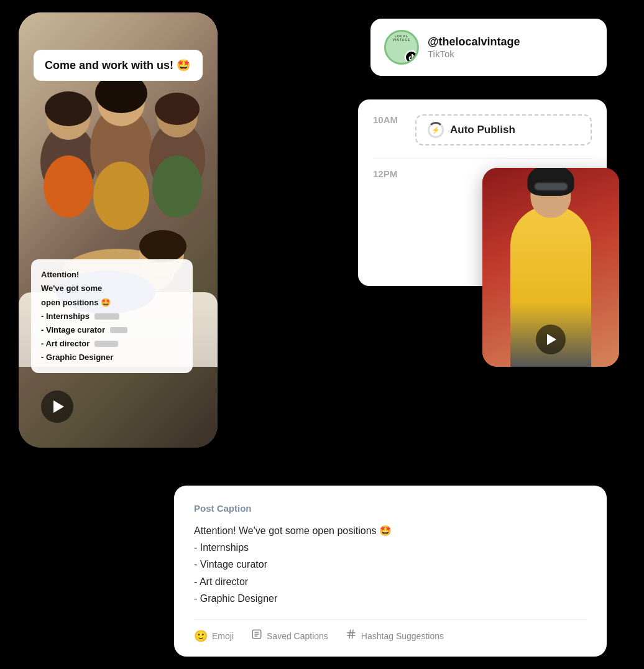 Image resolution: width=644 pixels, height=669 pixels. Describe the element at coordinates (236, 598) in the screenshot. I see `caption-body-line-5: - Graphic Designer` at that location.